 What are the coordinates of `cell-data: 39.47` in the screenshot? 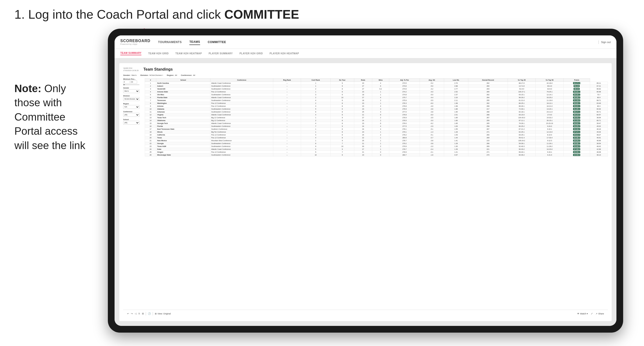 It's located at (598, 123).